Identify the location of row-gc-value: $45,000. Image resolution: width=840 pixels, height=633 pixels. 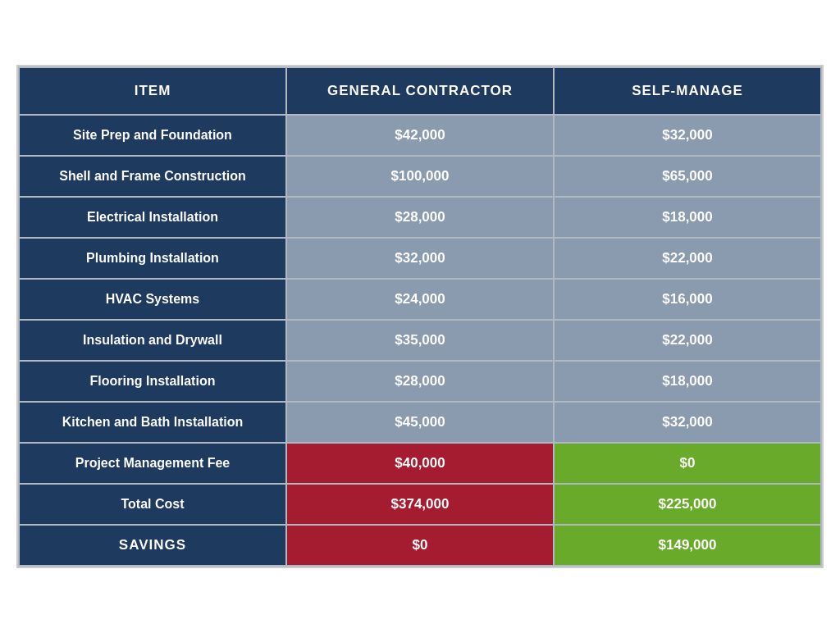
(420, 422).